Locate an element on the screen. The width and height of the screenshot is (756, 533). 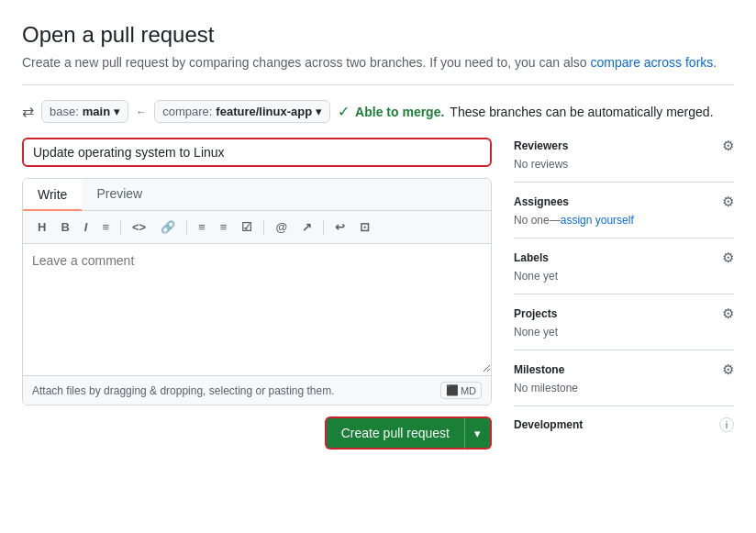
projects-gear-icon: ⚙ is located at coordinates (728, 314).